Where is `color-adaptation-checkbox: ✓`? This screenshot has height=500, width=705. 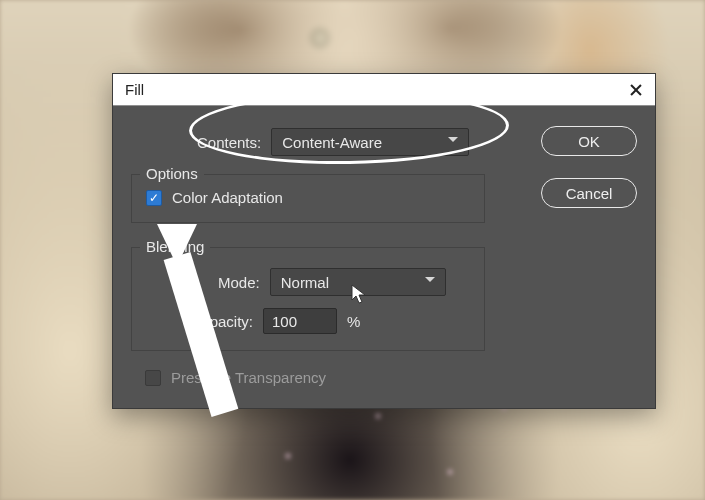 color-adaptation-checkbox: ✓ is located at coordinates (154, 198).